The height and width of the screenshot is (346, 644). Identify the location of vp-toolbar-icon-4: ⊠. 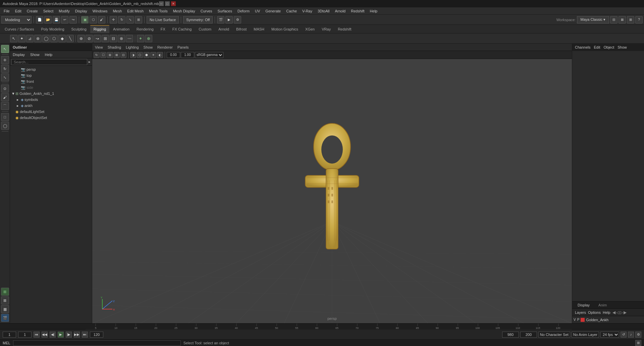
(117, 55).